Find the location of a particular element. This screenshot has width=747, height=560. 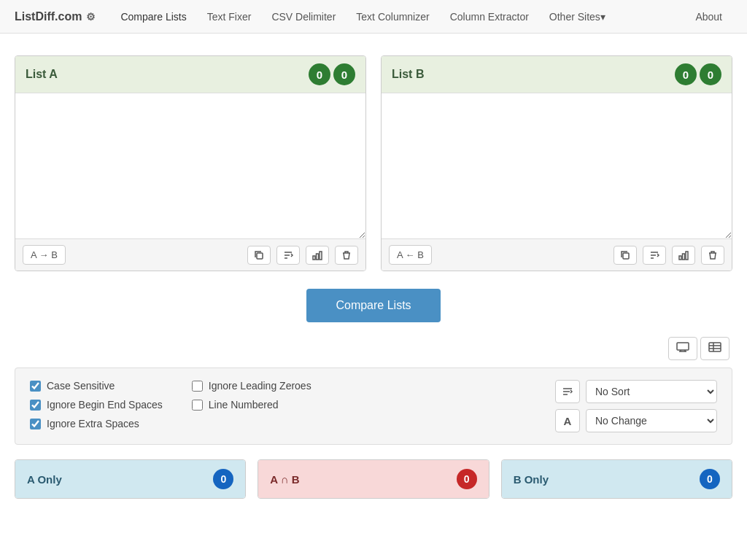

ignore-leading-zeroes-label: Ignore Leading Zeroes is located at coordinates (260, 386).